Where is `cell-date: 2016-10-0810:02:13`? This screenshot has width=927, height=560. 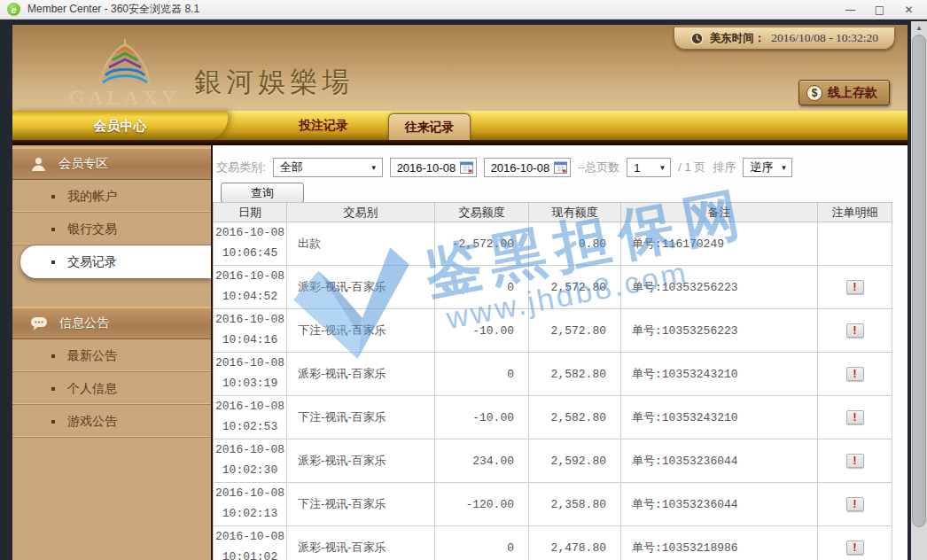
cell-date: 2016-10-0810:02:13 is located at coordinates (250, 505).